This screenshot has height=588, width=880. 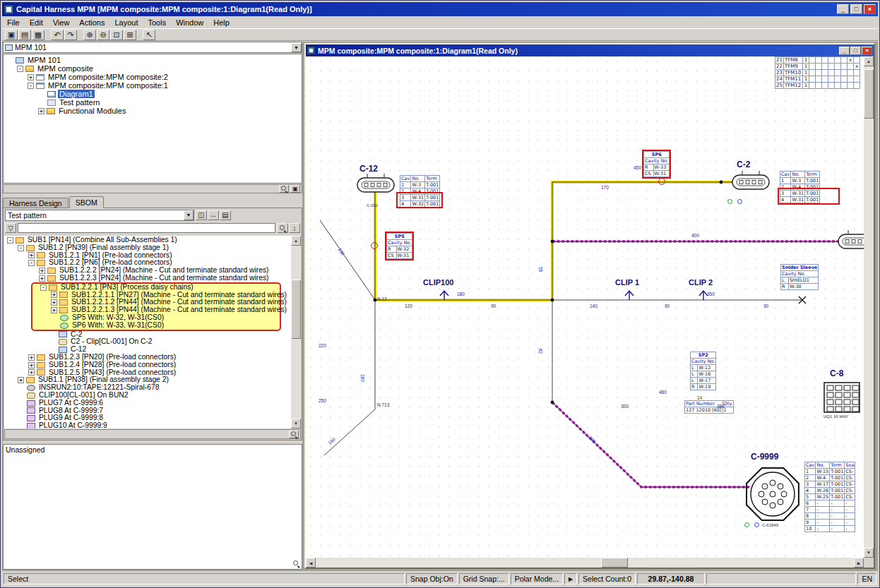 I want to click on tile-view-icon: ◫, so click(x=201, y=215).